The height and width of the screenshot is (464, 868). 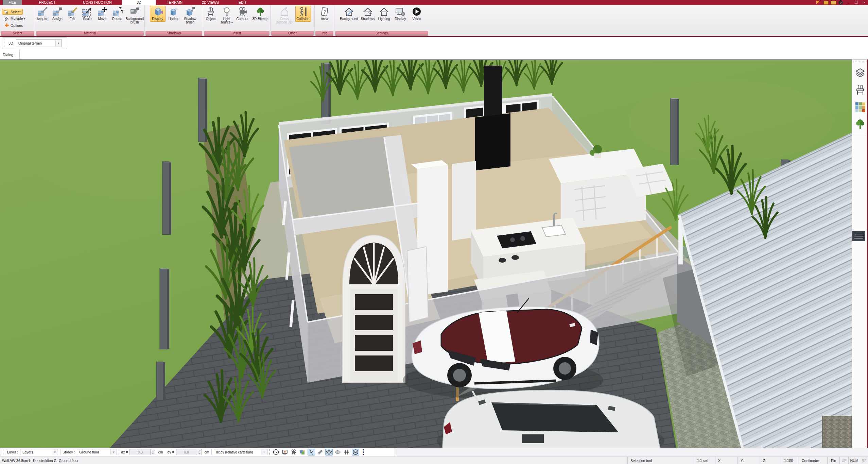 I want to click on terrain-select: Original terrain, so click(x=39, y=43).